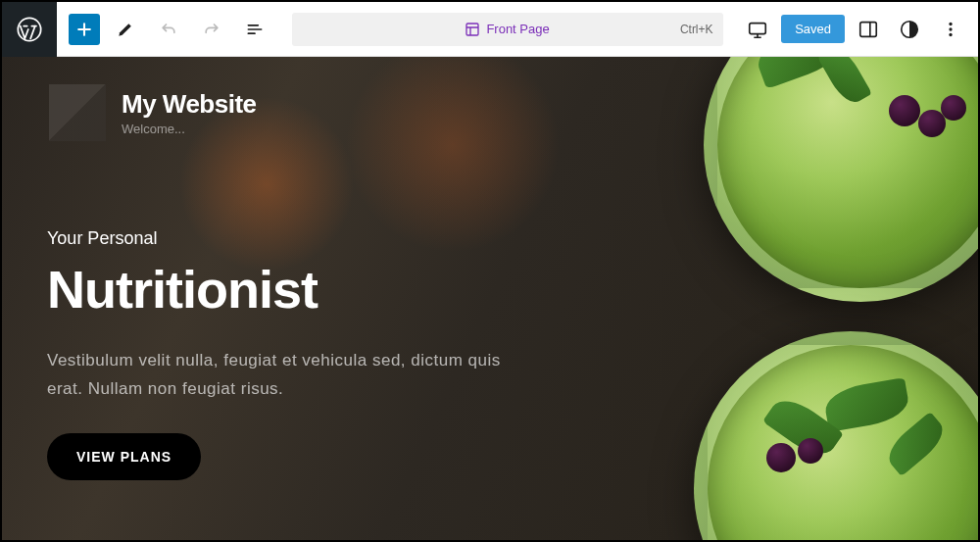 Image resolution: width=980 pixels, height=542 pixels. Describe the element at coordinates (153, 113) in the screenshot. I see `site-header: My Website Welcome...` at that location.